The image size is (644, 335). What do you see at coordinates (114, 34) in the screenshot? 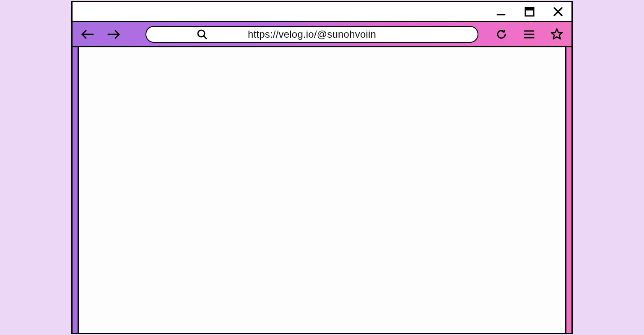
I see `arrow-right-icon` at bounding box center [114, 34].